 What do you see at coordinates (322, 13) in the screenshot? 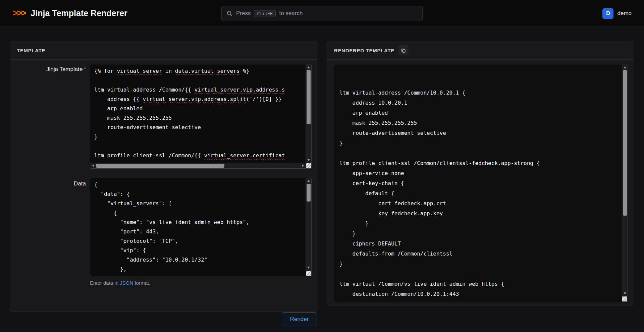
I see `global-search-input: Press Ctrl+K to search` at bounding box center [322, 13].